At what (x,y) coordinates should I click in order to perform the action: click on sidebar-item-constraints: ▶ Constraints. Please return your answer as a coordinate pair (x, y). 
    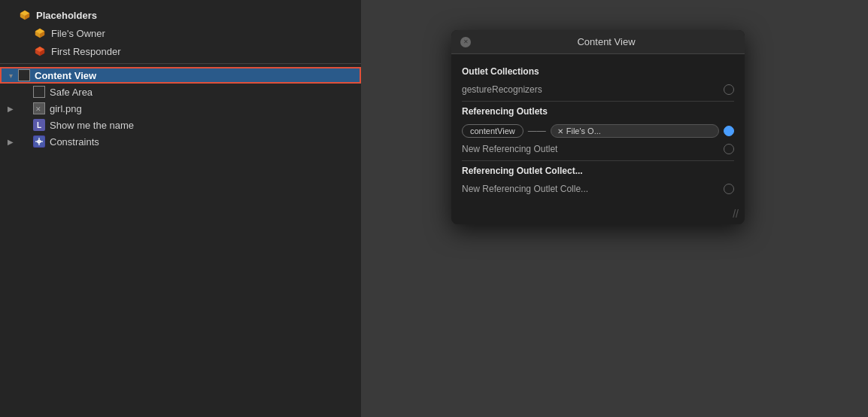
    Looking at the image, I should click on (181, 142).